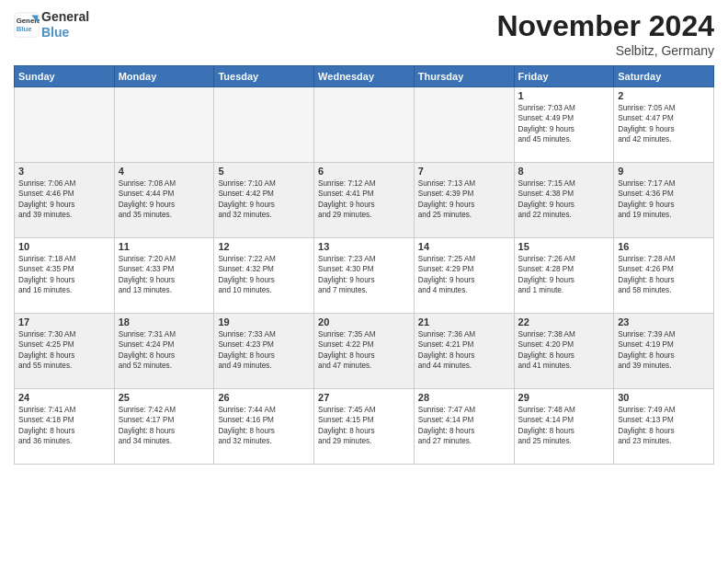  I want to click on calendar-header-row: Sunday Monday Tuesday Wednesday Thursday…, so click(364, 77).